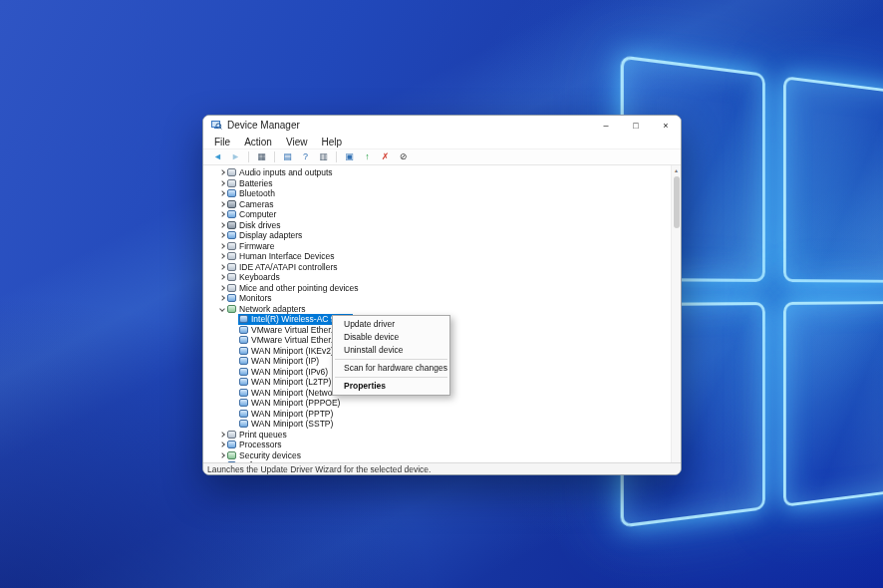 The image size is (883, 588). I want to click on speaker-icon, so click(231, 172).